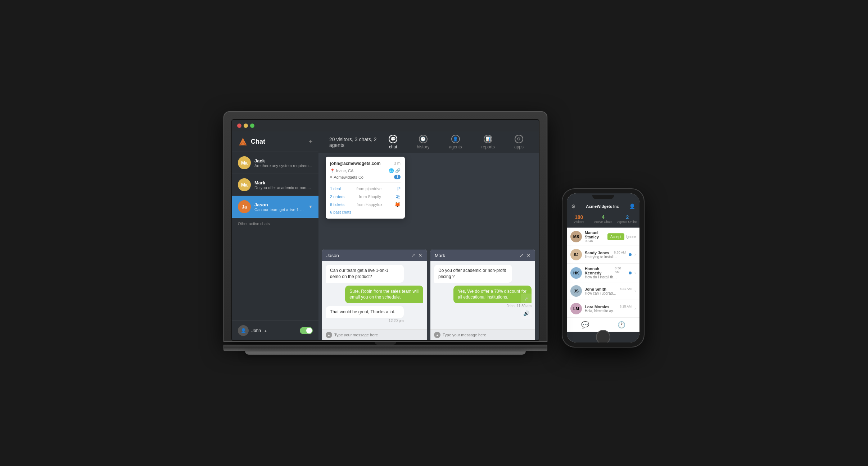 This screenshot has height=466, width=868. I want to click on hannah-avatar: HK, so click(576, 273).